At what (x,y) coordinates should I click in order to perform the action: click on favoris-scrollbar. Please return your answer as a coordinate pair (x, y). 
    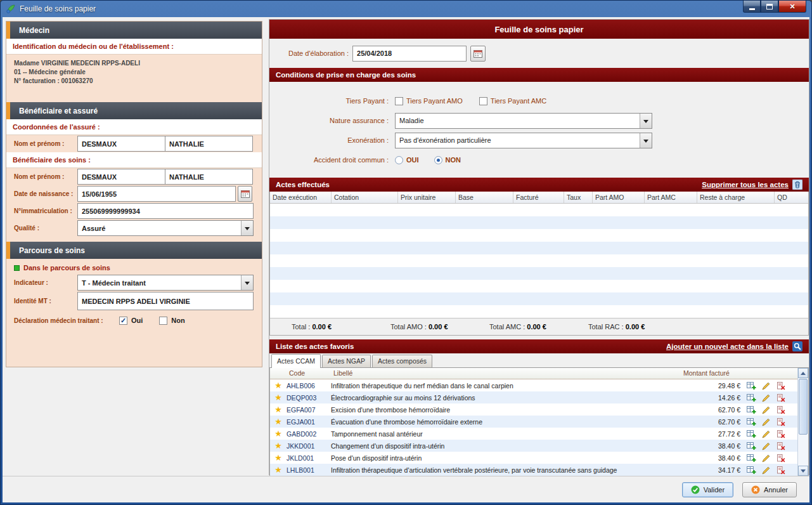
    Looking at the image, I should click on (802, 422).